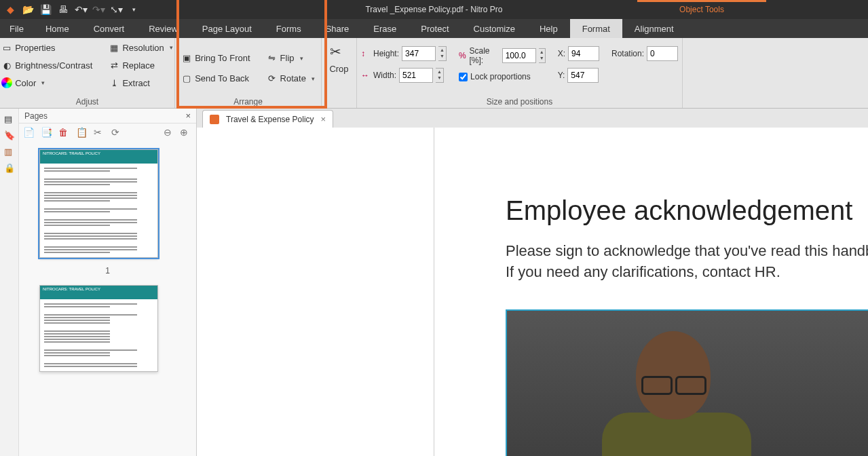 This screenshot has height=456, width=868. Describe the element at coordinates (114, 65) in the screenshot. I see `replace-icon: ⇄` at that location.